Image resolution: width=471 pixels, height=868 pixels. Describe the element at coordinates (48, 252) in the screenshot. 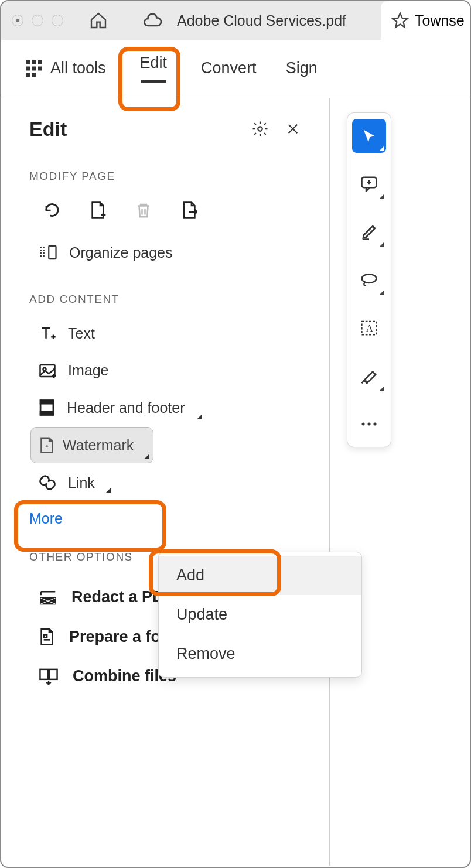

I see `organize-icon` at that location.